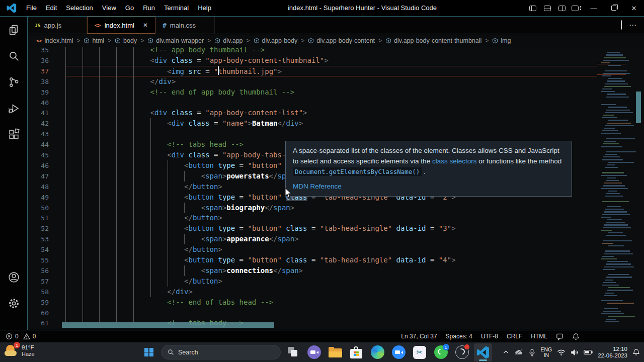  What do you see at coordinates (130, 8) in the screenshot?
I see `menu-go: Go` at bounding box center [130, 8].